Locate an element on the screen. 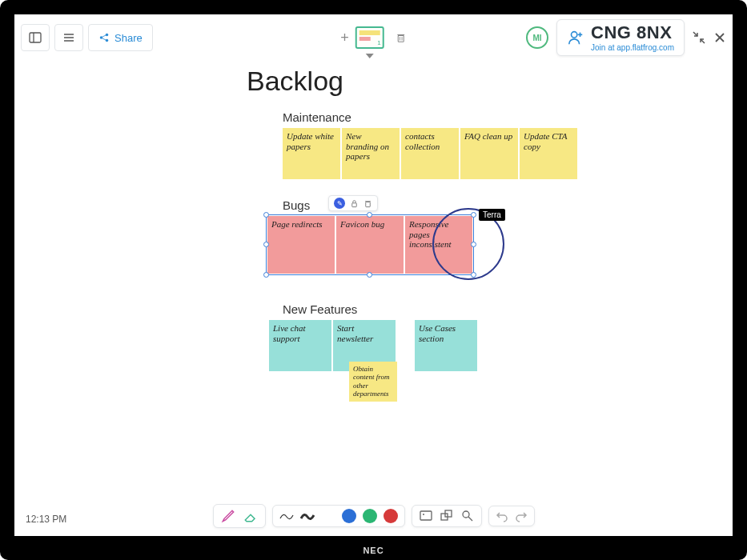 This screenshot has width=747, height=560. sticky-note: Favicon bug is located at coordinates (370, 245).